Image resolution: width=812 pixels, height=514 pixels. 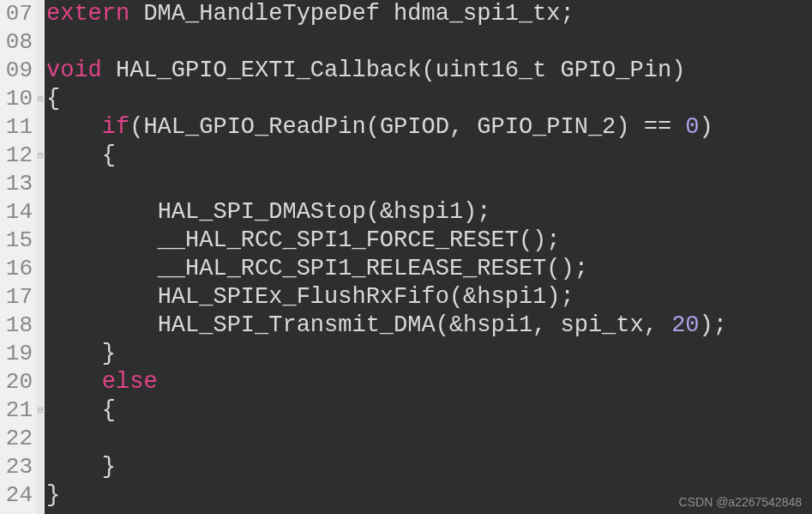 What do you see at coordinates (415, 127) in the screenshot?
I see `token-ident: GPIOD` at bounding box center [415, 127].